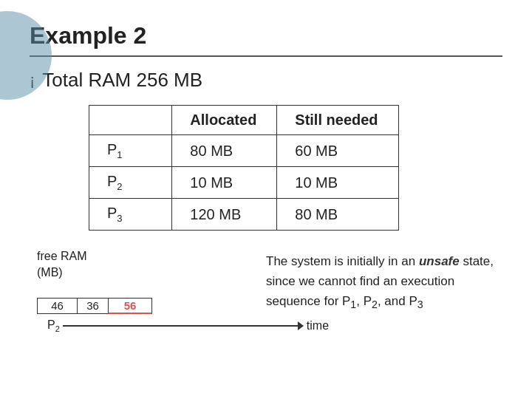 This screenshot has width=532, height=399. Describe the element at coordinates (244, 183) in the screenshot. I see `table-row: P2 10 MB 10 MB` at that location.